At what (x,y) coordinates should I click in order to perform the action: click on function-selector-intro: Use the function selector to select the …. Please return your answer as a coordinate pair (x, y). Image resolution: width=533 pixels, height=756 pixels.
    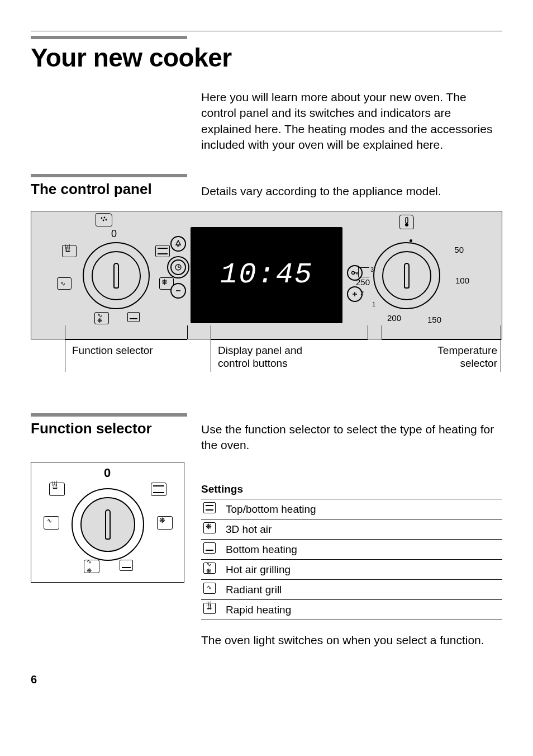
    Looking at the image, I should click on (352, 437).